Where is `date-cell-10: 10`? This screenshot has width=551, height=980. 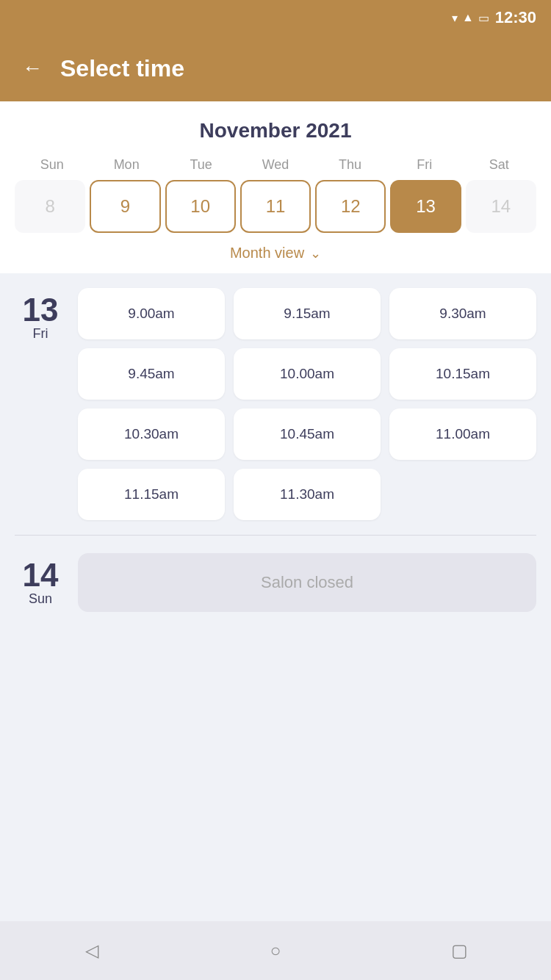 date-cell-10: 10 is located at coordinates (201, 206).